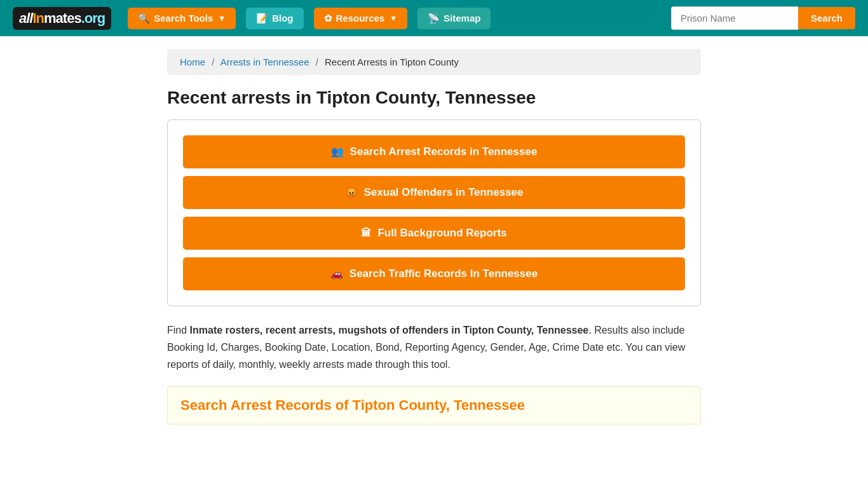 Image resolution: width=868 pixels, height=488 pixels. What do you see at coordinates (434, 405) in the screenshot?
I see `section-header-title: Search Arrest Records of Tipton County, …` at bounding box center [434, 405].